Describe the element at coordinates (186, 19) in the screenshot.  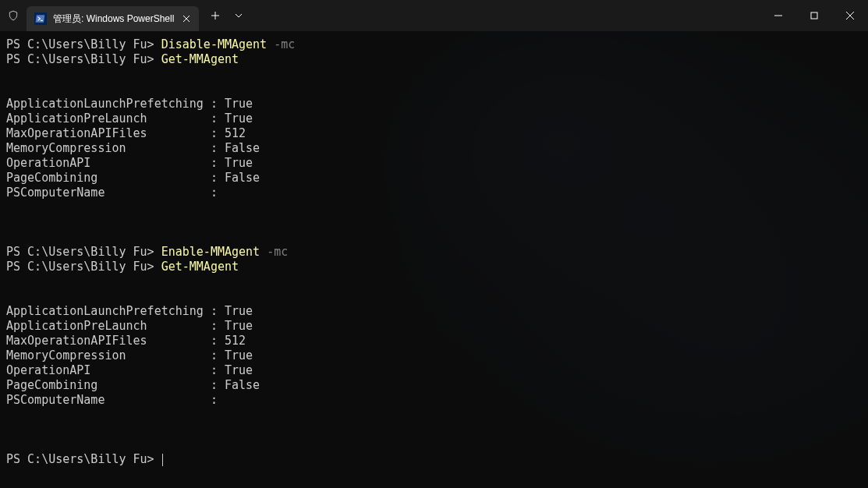
I see `tab-close-button` at that location.